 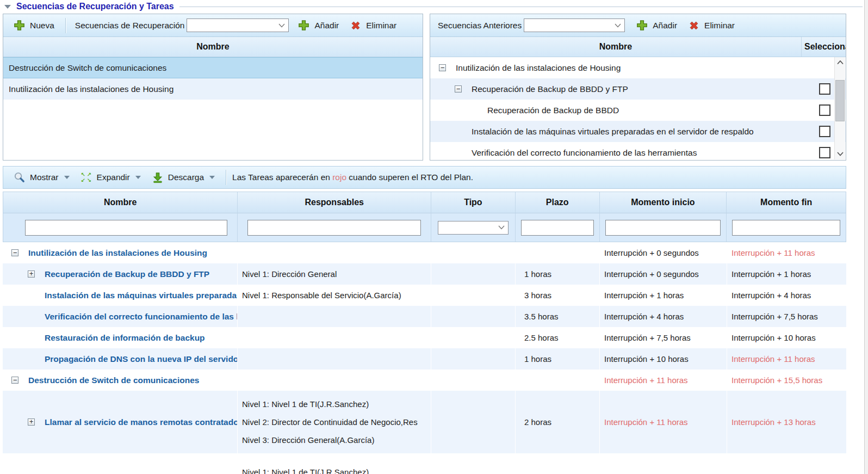 What do you see at coordinates (424, 380) in the screenshot?
I see `task-row: −Destrucción de Switch de comunicaciones…` at bounding box center [424, 380].